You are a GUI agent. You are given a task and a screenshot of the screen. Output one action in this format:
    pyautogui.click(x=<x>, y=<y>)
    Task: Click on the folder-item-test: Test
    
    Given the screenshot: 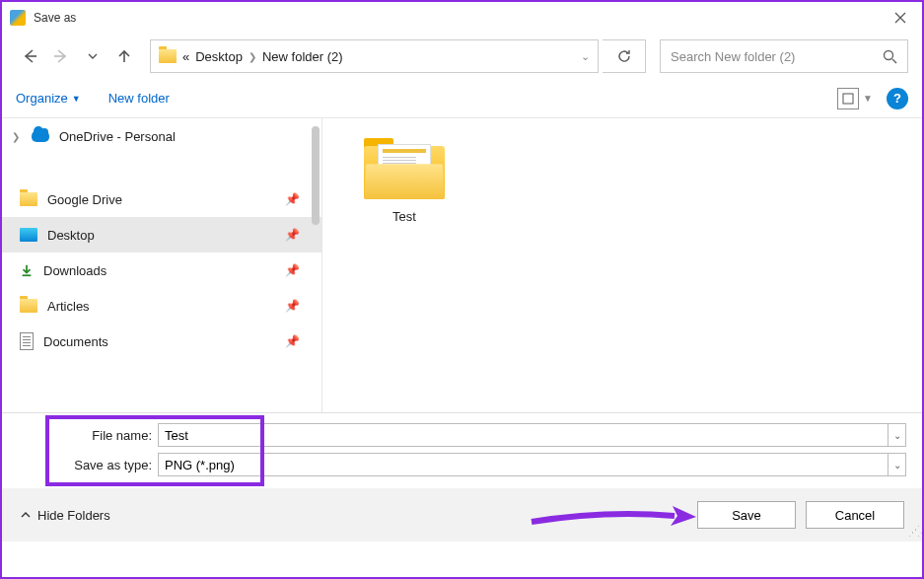 What is the action you would take?
    pyautogui.click(x=404, y=181)
    